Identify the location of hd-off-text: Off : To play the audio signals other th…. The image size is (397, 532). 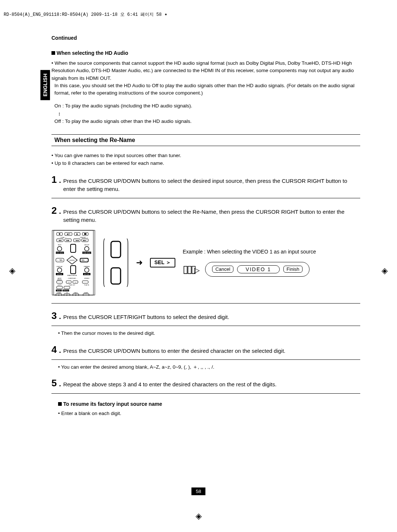
(207, 121).